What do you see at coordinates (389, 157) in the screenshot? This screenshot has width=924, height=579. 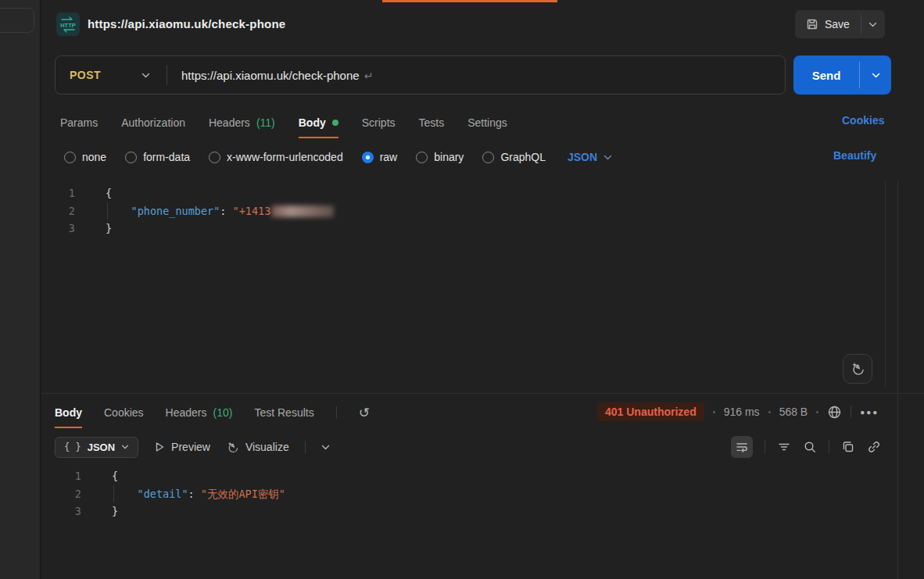 I see `radio-raw-label: raw` at bounding box center [389, 157].